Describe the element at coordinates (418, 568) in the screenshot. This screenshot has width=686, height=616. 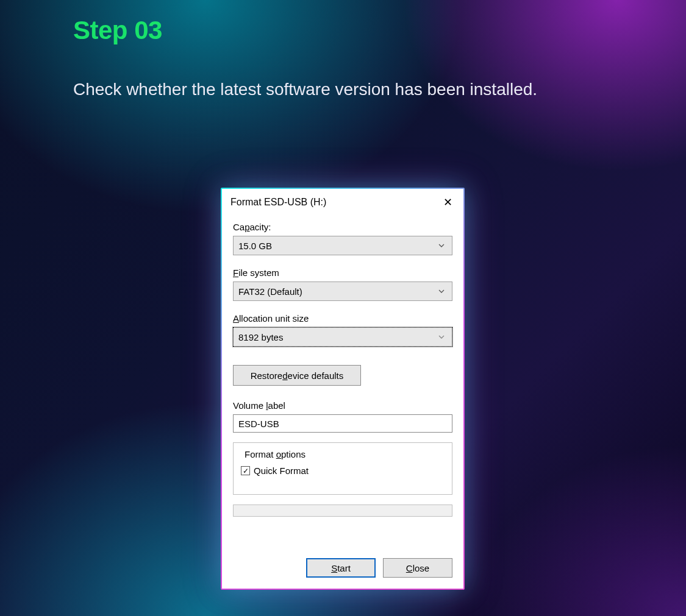
I see `close-button: Close` at that location.